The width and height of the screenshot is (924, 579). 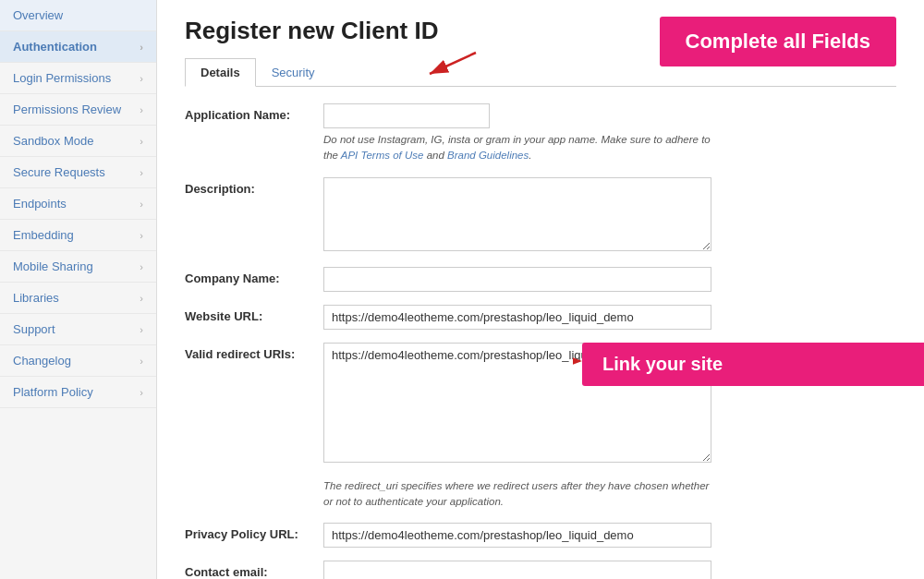 I want to click on sidebar-item-label: Authentication, so click(x=55, y=46).